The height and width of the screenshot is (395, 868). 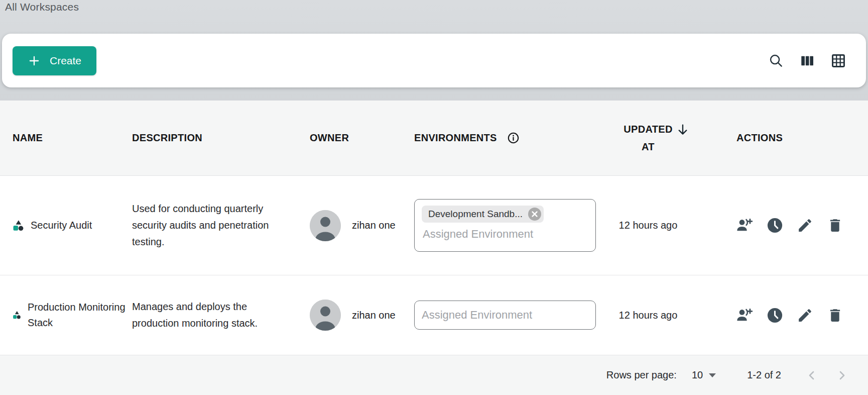 I want to click on workspace-name: Production Monitoring Stack, so click(x=80, y=315).